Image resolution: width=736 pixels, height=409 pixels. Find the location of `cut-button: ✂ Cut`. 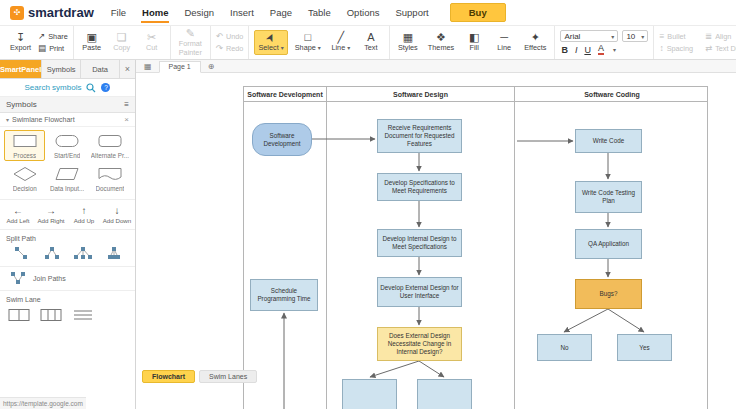

cut-button: ✂ Cut is located at coordinates (152, 42).